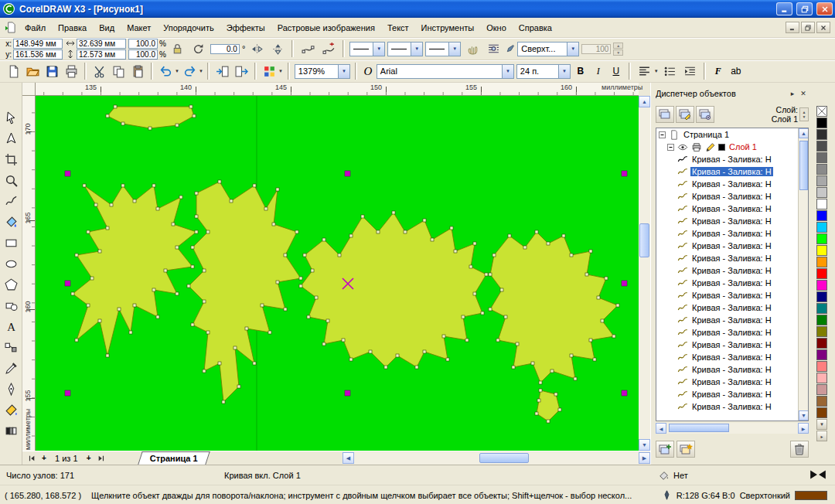 Image resolution: width=835 pixels, height=504 pixels. I want to click on undo-dropdown-icon: ▼, so click(177, 71).